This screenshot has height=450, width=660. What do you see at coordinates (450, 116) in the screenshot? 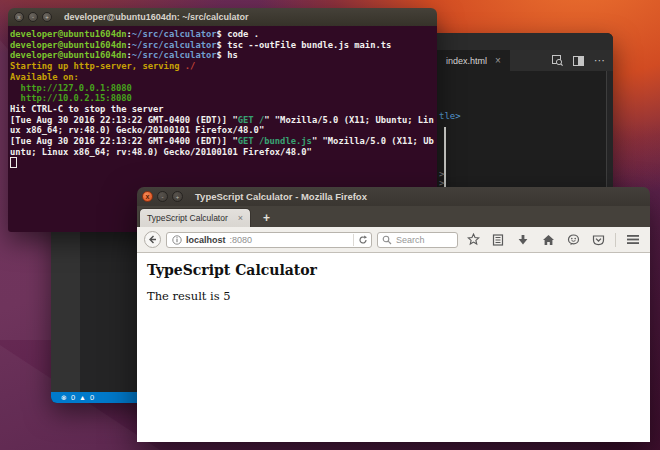
I see `code-fragment-title-tag: tle>` at bounding box center [450, 116].